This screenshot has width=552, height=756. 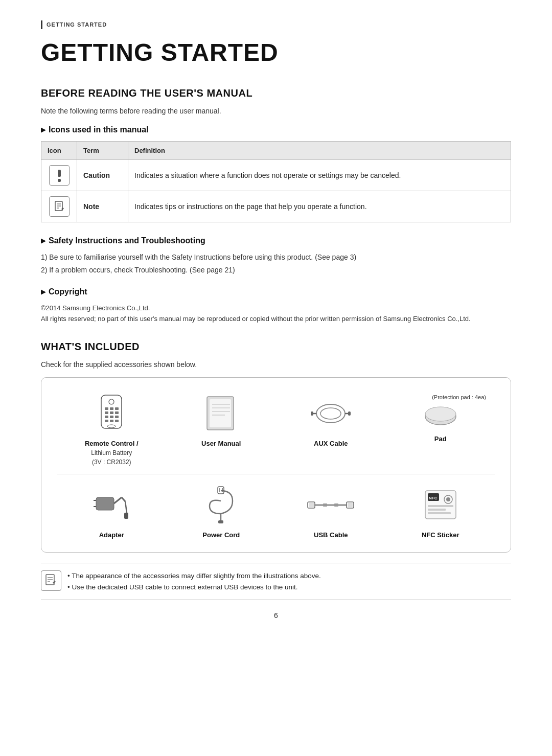 What do you see at coordinates (320, 176) in the screenshot?
I see `caution-definition: Indicates a situation where a function d…` at bounding box center [320, 176].